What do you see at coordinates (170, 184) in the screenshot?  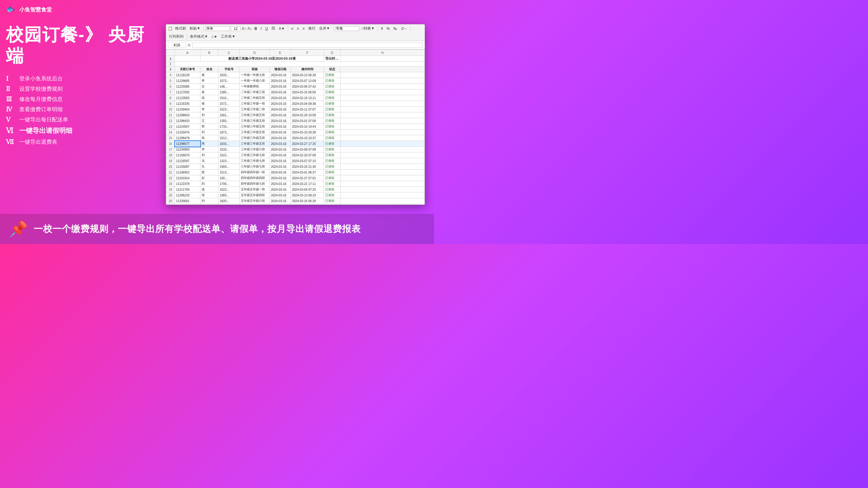 I see `row-number: 23` at bounding box center [170, 184].